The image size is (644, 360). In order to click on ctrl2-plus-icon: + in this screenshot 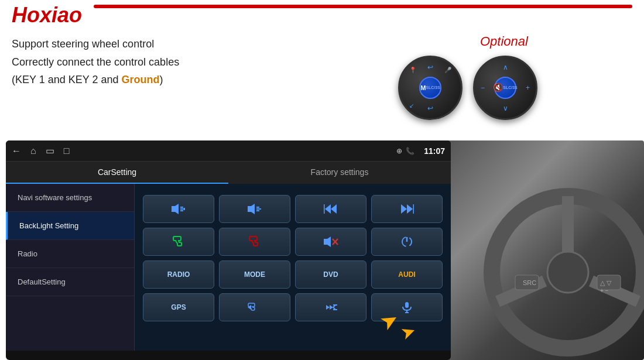, I will do `click(528, 88)`.